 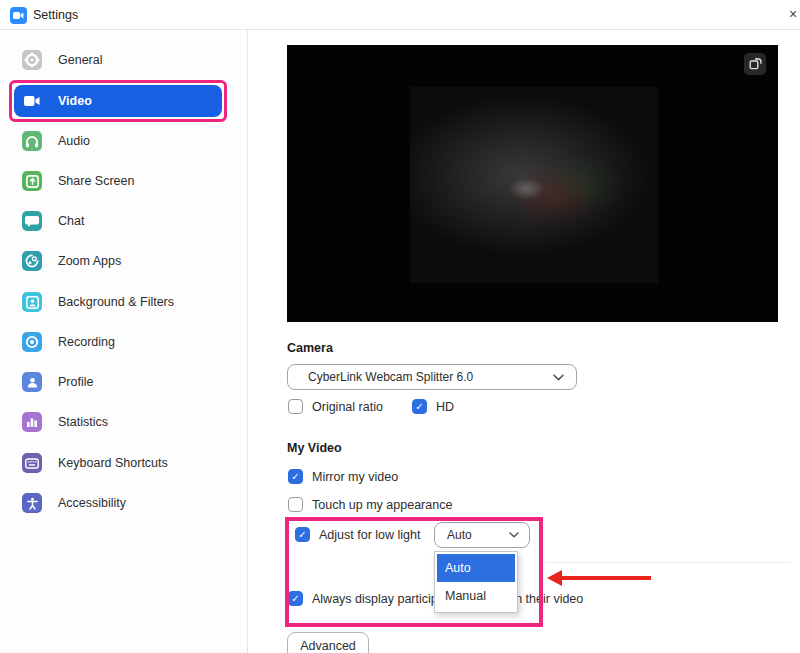 What do you see at coordinates (32, 302) in the screenshot?
I see `background-person-icon` at bounding box center [32, 302].